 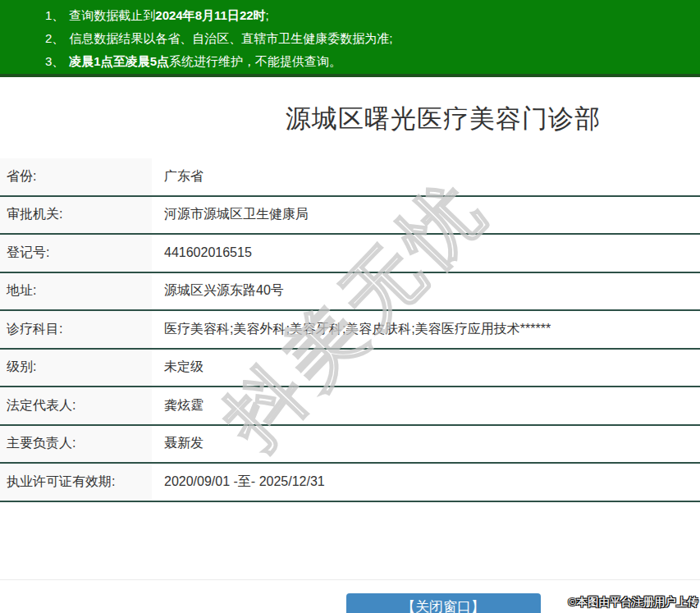 I want to click on row-label: 审批机关:, so click(x=75, y=215).